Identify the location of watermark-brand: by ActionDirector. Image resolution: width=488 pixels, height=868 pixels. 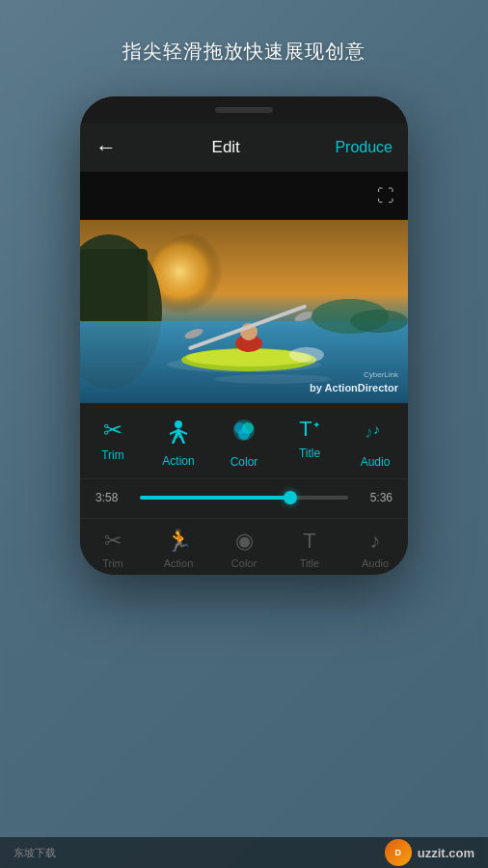
(354, 388).